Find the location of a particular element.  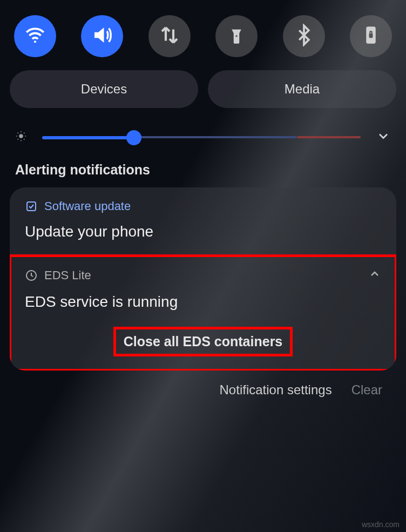

close-eds-containers-button: Close all EDS containers is located at coordinates (203, 341).